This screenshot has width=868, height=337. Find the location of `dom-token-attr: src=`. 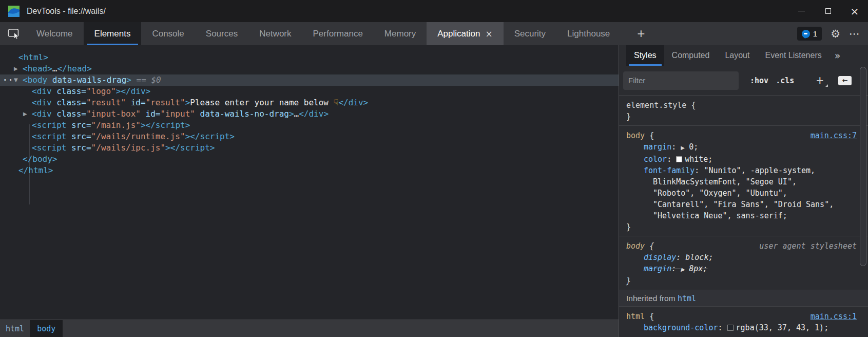

dom-token-attr: src= is located at coordinates (79, 148).